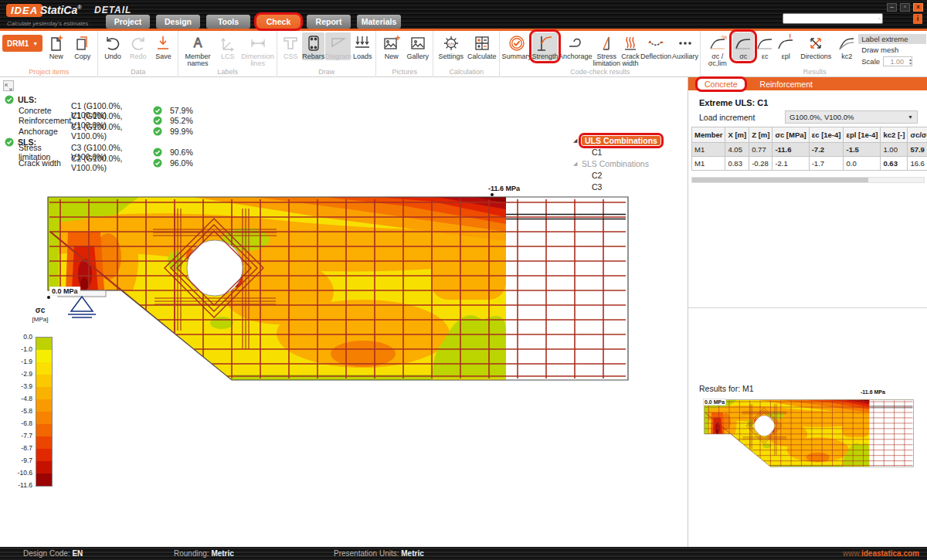 The height and width of the screenshot is (560, 927). What do you see at coordinates (918, 8) in the screenshot?
I see `close-button: x` at bounding box center [918, 8].